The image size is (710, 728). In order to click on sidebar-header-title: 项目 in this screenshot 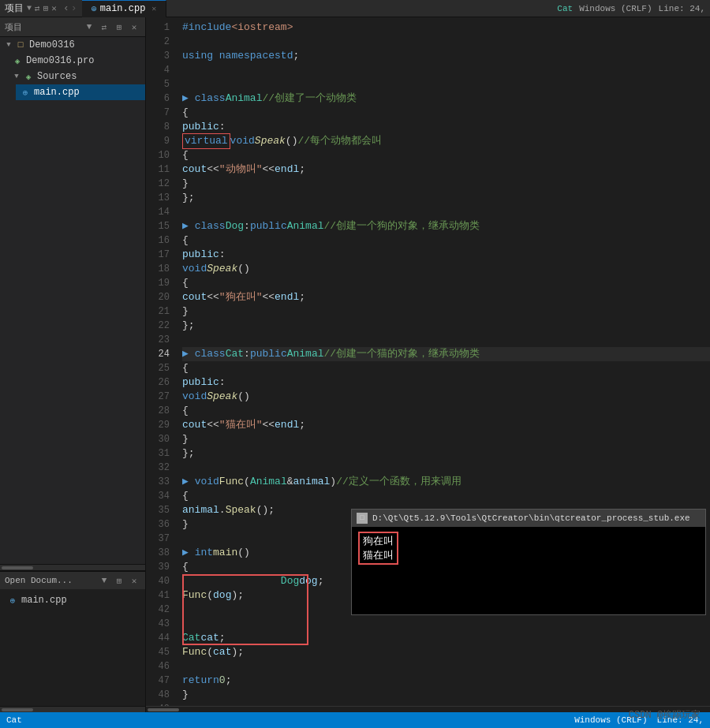, I will do `click(13, 27)`.